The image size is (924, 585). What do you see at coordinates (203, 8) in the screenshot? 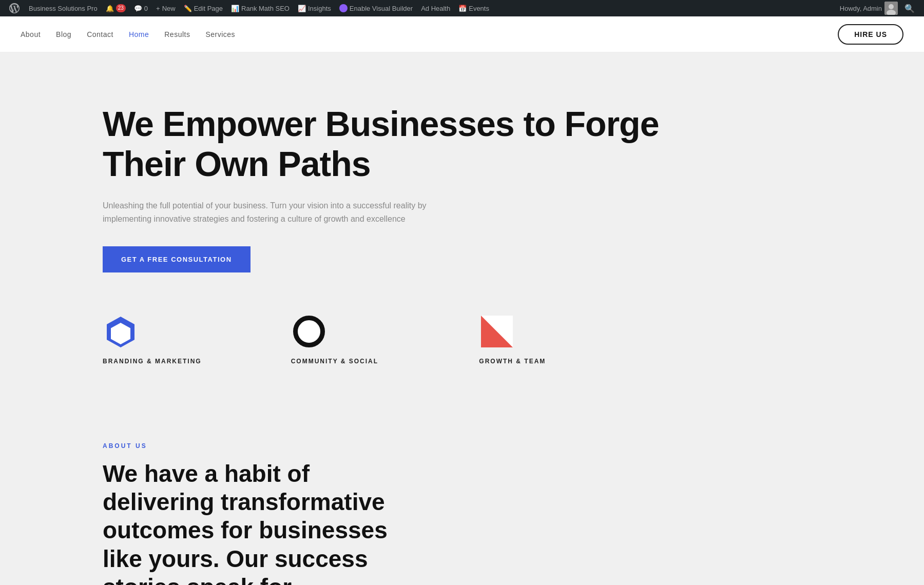
I see `admin-bar-edit-page: ✏️ Edit Page` at bounding box center [203, 8].